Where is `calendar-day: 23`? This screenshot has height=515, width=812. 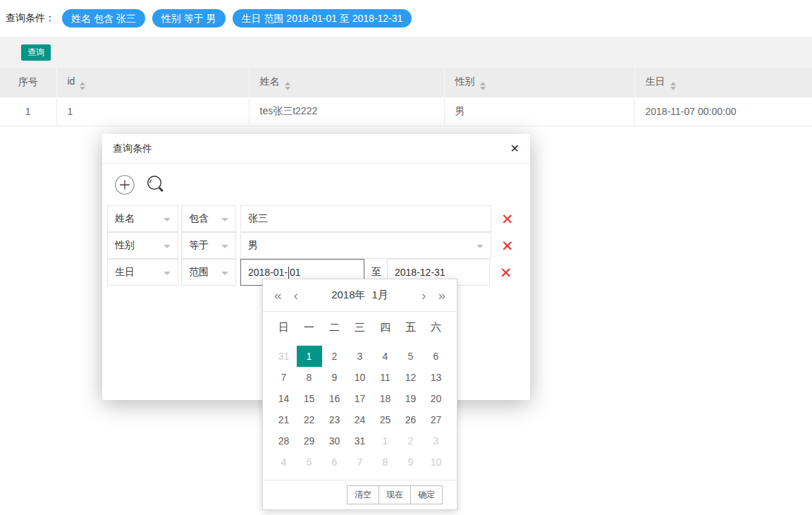
calendar-day: 23 is located at coordinates (335, 420).